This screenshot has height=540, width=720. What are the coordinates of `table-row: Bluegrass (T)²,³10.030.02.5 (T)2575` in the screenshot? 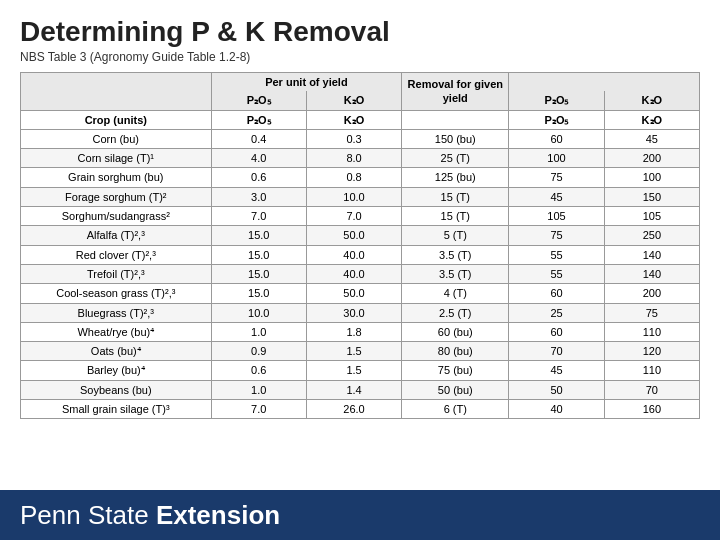 It's located at (360, 312).